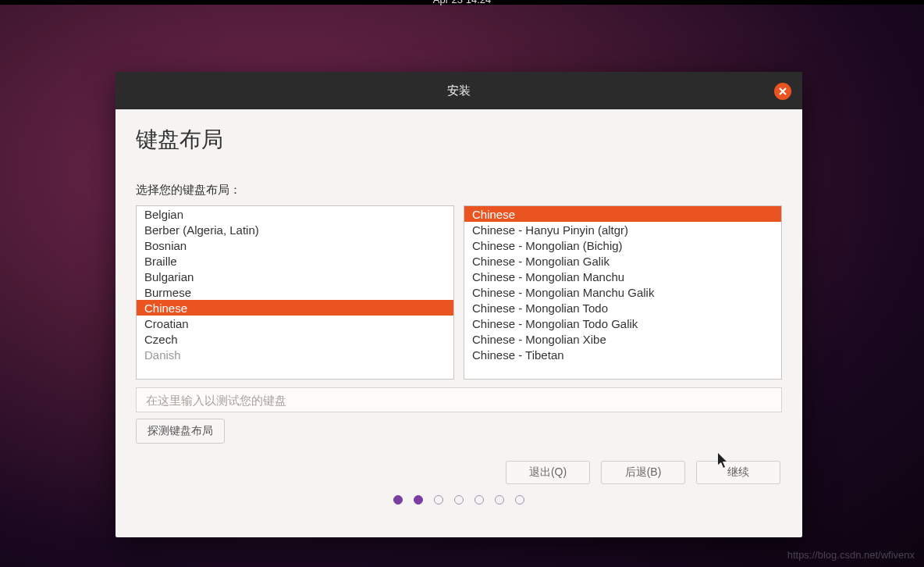  I want to click on nav-buttons: 退出(Q) 后退(B) 继续, so click(459, 472).